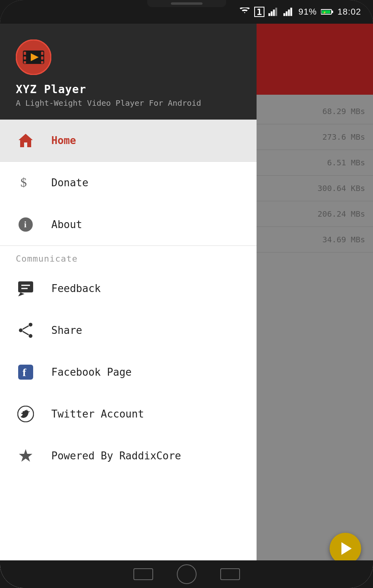  I want to click on status-icons: 1 91%, so click(300, 12).